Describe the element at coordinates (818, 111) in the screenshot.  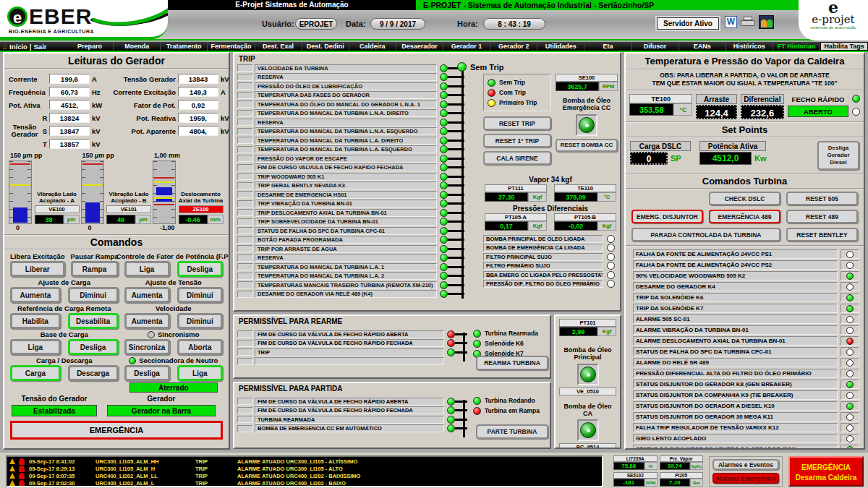
I see `fecho-rapido-status: ABERTO` at that location.